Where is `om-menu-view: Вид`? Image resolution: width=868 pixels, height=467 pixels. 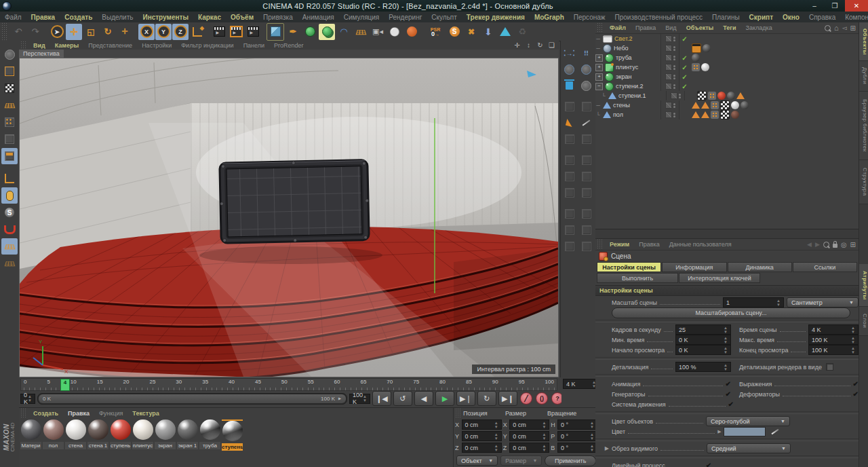
om-menu-view: Вид is located at coordinates (671, 28).